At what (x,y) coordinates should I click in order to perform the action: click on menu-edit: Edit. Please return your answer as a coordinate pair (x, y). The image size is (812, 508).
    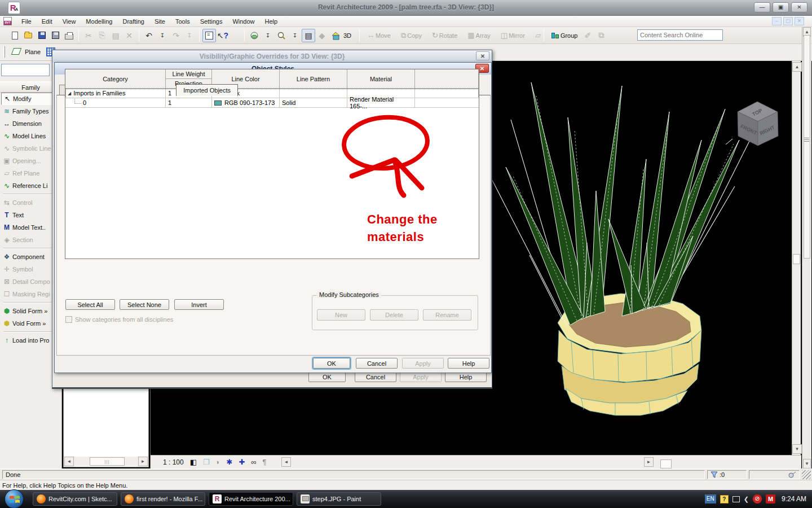
    Looking at the image, I should click on (47, 21).